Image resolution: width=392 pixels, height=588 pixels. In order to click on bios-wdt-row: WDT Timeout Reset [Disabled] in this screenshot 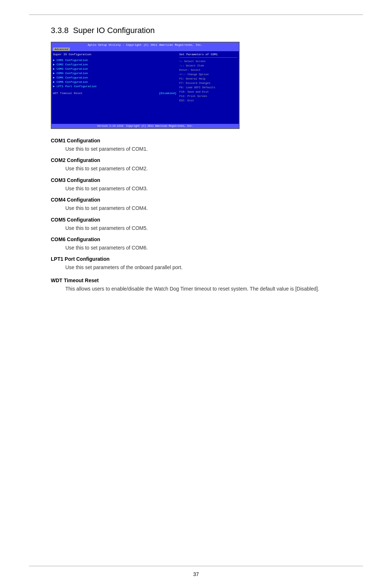, I will do `click(115, 93)`.